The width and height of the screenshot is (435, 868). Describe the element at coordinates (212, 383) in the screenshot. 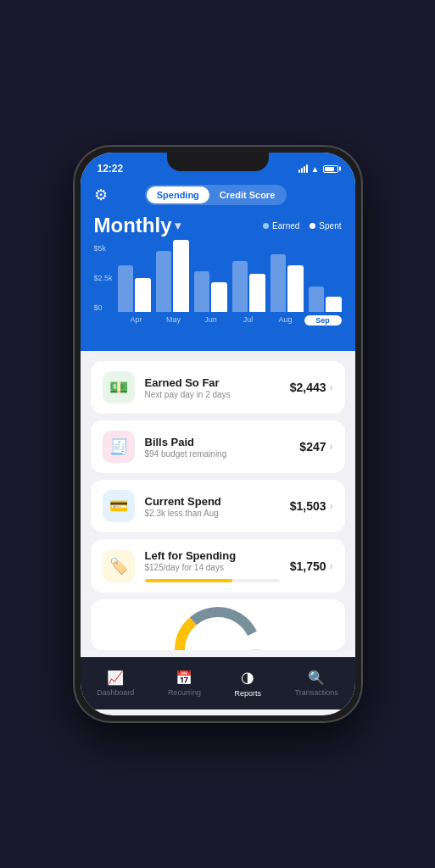

I see `card-title-earned: Earned So Far` at that location.